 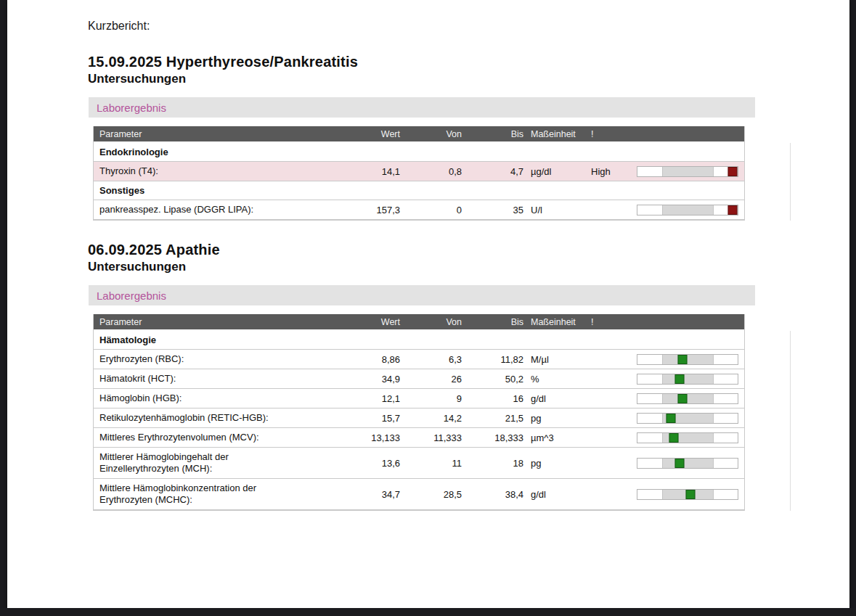 I want to click on von-cell: 6,3, so click(x=431, y=360).